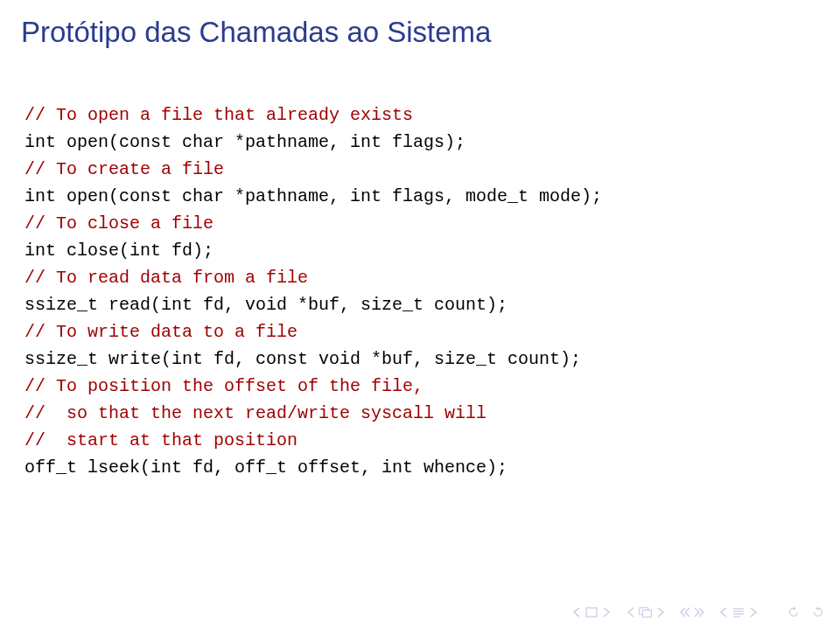 The image size is (840, 628). What do you see at coordinates (266, 467) in the screenshot?
I see `code-line: off_t lseek(int fd, off_t offset, int wh…` at bounding box center [266, 467].